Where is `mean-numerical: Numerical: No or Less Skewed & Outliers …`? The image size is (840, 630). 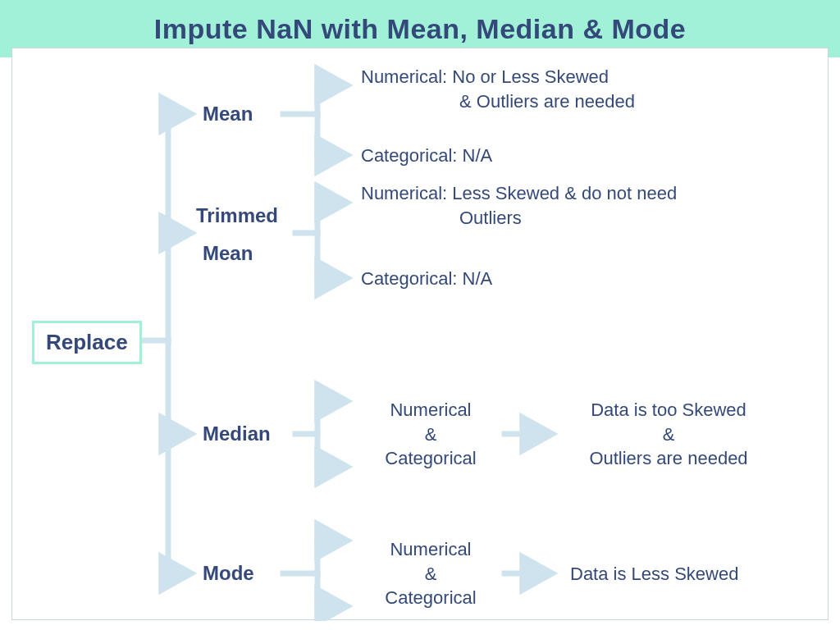 mean-numerical: Numerical: No or Less Skewed & Outliers … is located at coordinates (498, 89).